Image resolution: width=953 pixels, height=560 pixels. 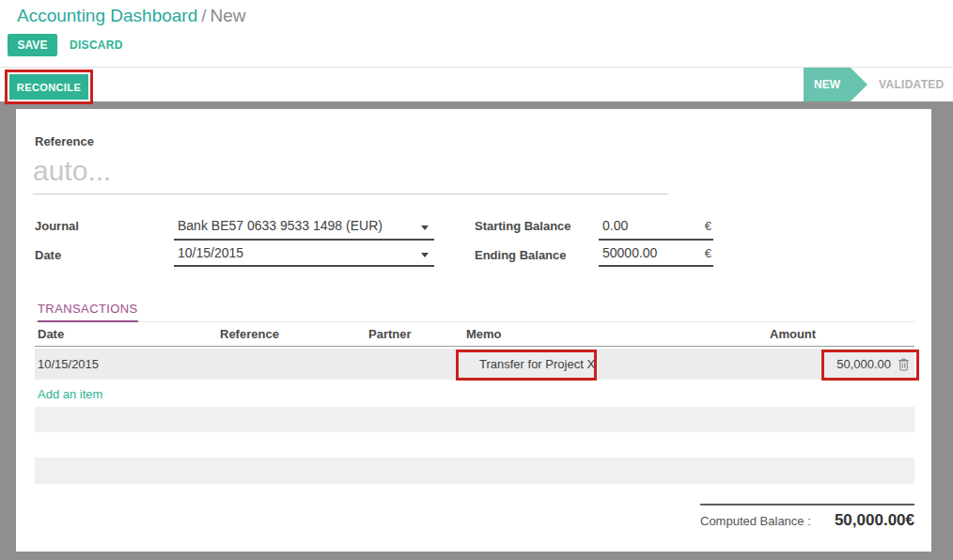 I want to click on date-value: 10/15/2015, so click(x=211, y=253).